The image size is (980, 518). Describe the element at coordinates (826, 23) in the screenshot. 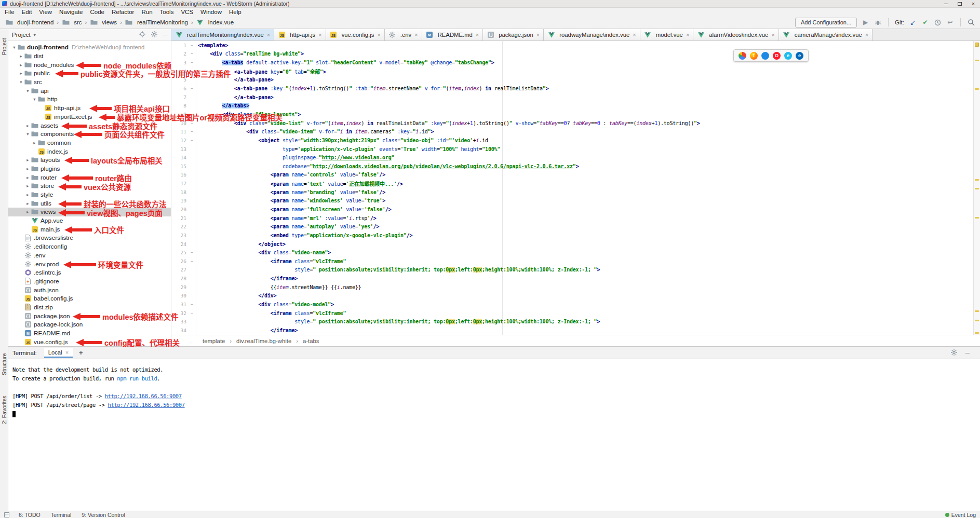

I see `add-configuration-button: Add Configuration...` at that location.